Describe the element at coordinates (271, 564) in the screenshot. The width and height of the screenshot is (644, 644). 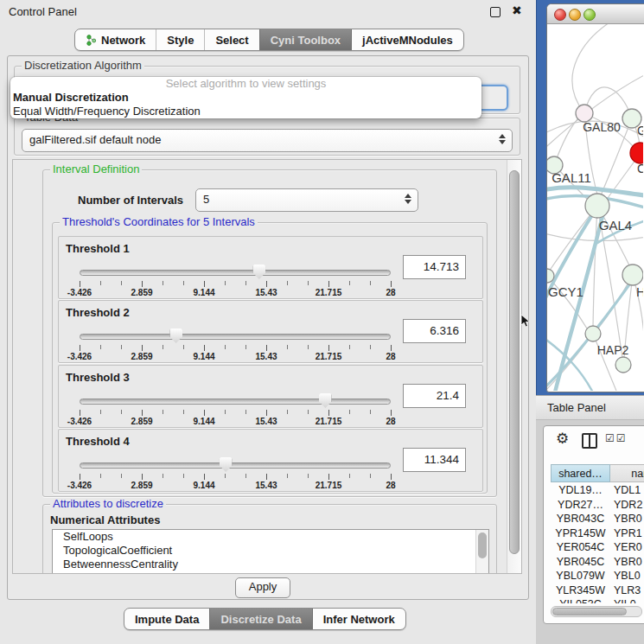
I see `attribute-list-item: BetweennessCentrality` at that location.